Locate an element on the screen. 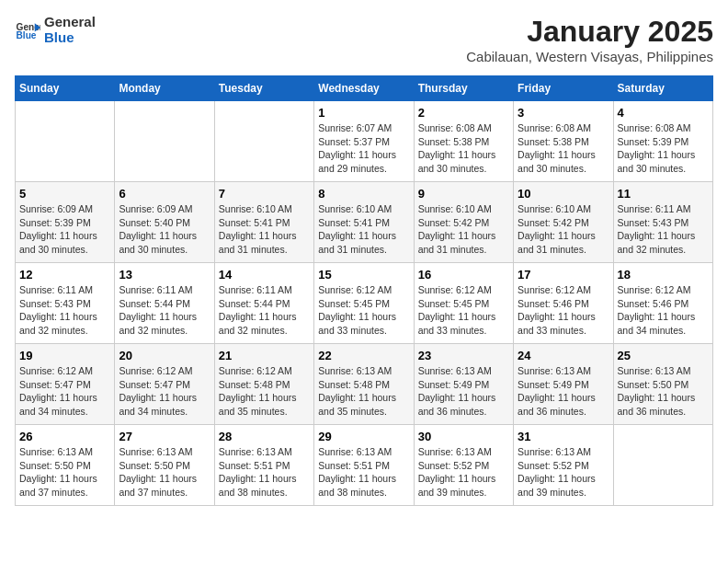 Image resolution: width=728 pixels, height=563 pixels. day-cell: 26Sunrise: 6:13 AMSunset: 5:50 PMDayligh… is located at coordinates (65, 465).